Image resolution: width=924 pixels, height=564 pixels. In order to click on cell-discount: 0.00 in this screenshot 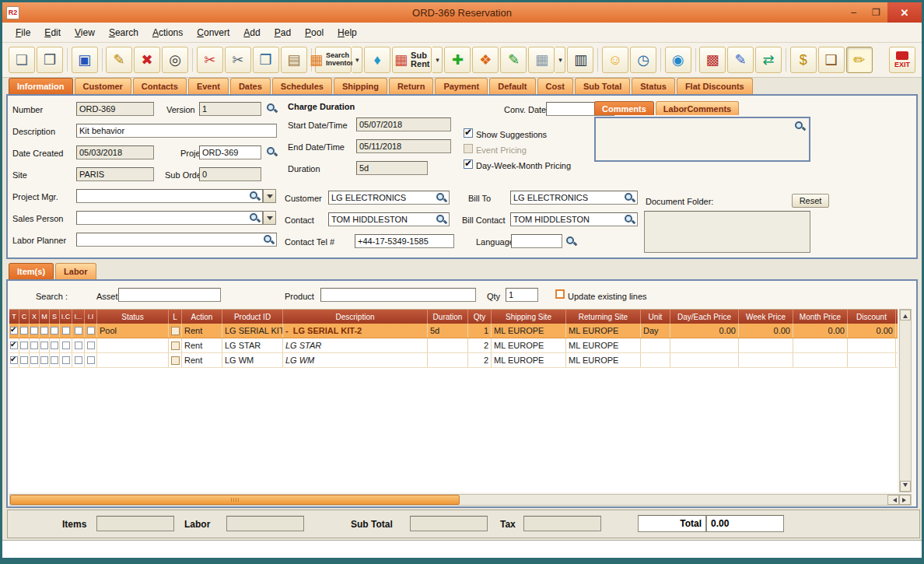, I will do `click(872, 331)`.